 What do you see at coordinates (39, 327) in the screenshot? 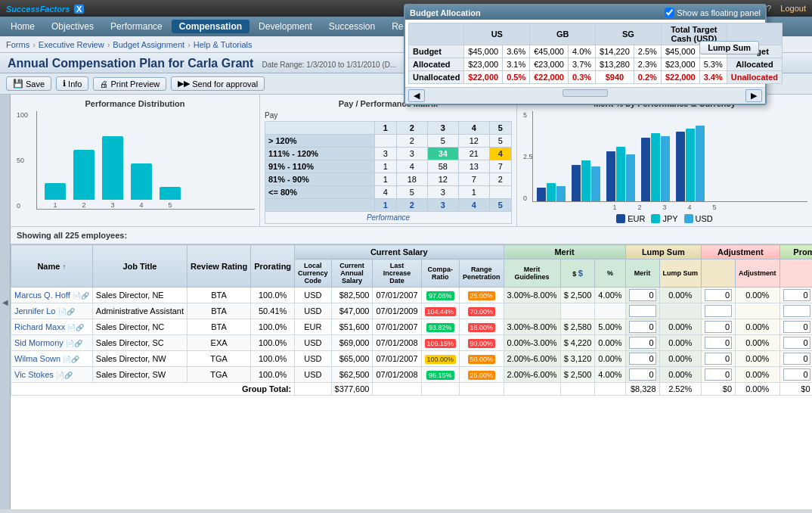
I see `name-link: Richard Maxx` at bounding box center [39, 327].